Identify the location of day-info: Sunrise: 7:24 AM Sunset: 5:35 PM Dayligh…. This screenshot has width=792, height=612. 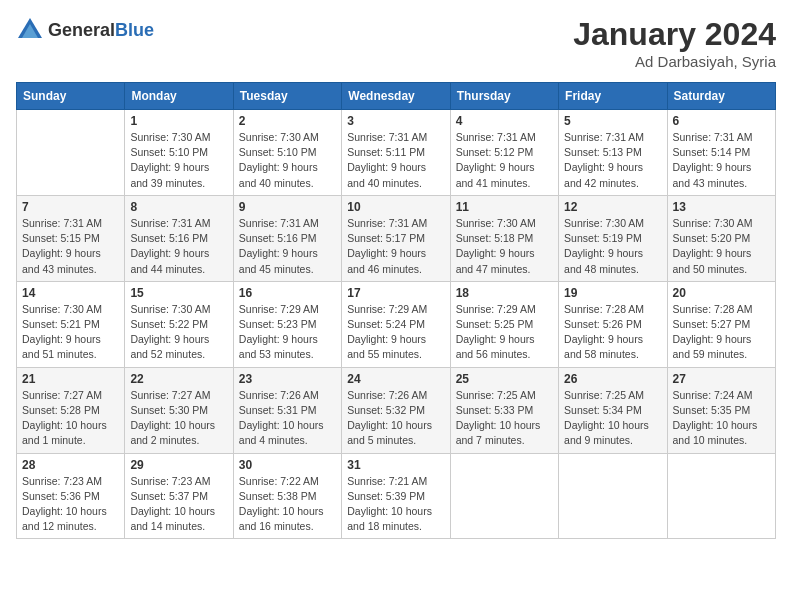
(722, 418).